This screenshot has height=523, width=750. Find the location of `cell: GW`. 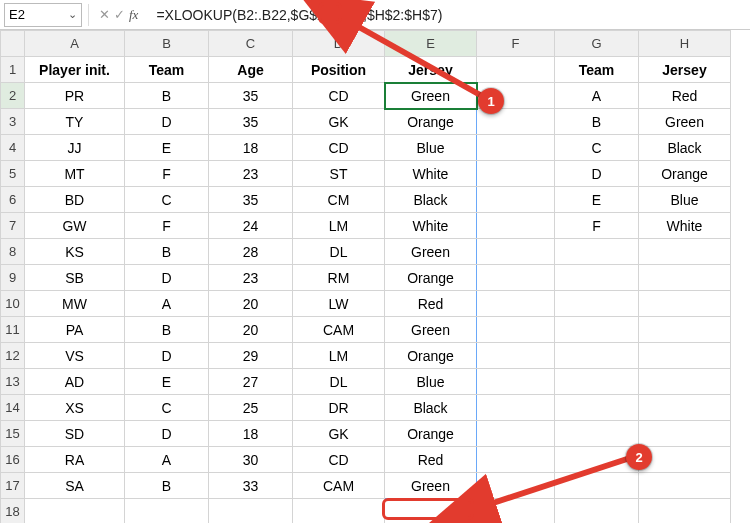

cell: GW is located at coordinates (75, 226).